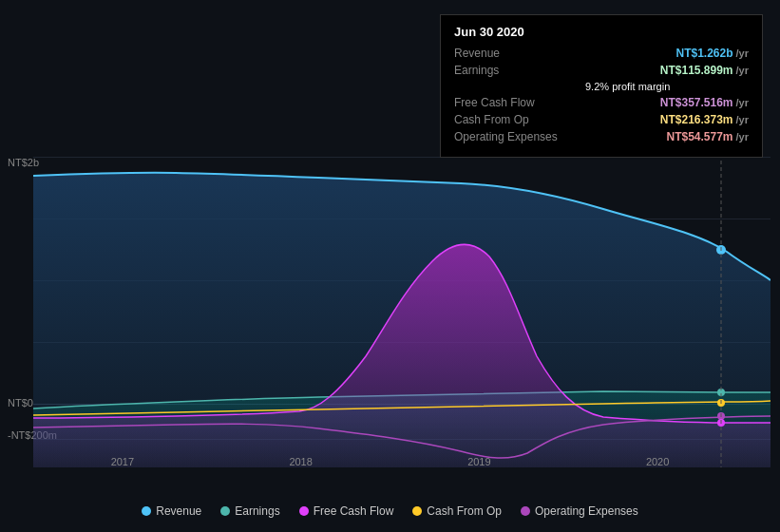  I want to click on x-label-2018: 2018, so click(300, 462).